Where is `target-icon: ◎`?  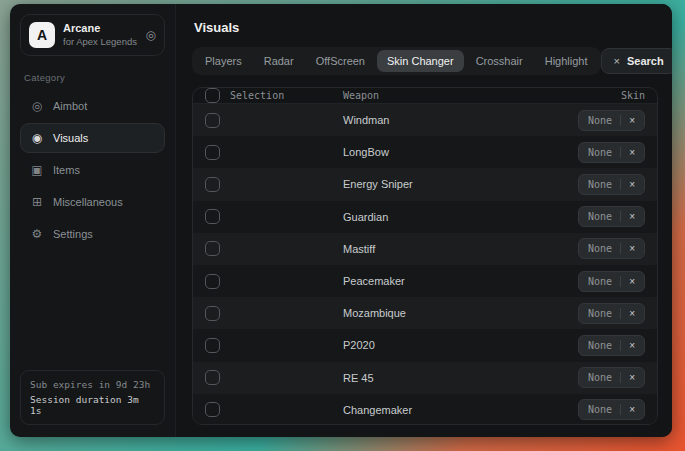
target-icon: ◎ is located at coordinates (151, 35).